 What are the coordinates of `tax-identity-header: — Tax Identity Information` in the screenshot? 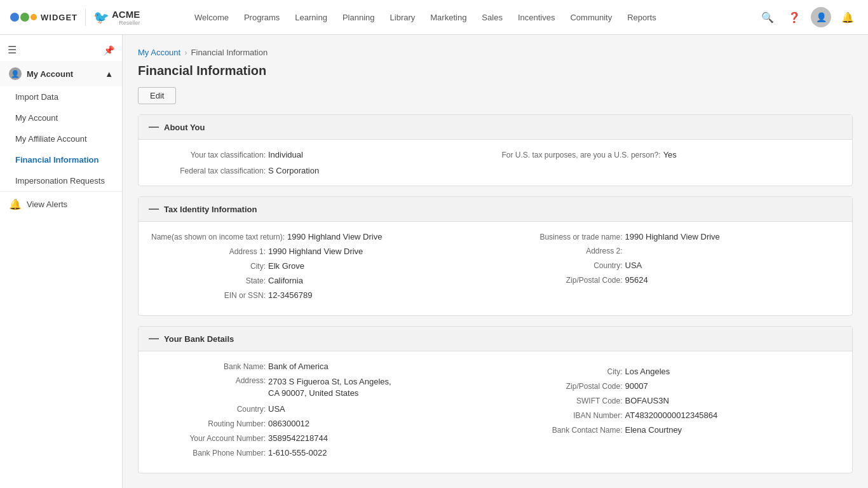 It's located at (496, 210).